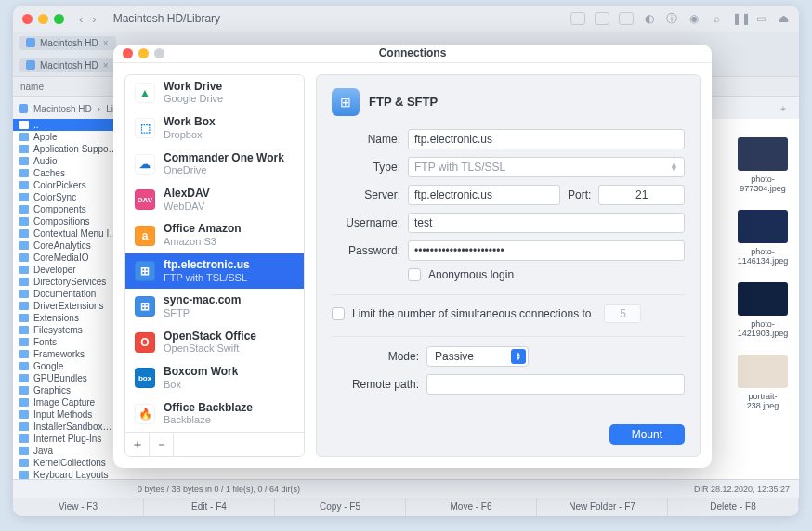  Describe the element at coordinates (602, 19) in the screenshot. I see `view-grid-icon` at that location.